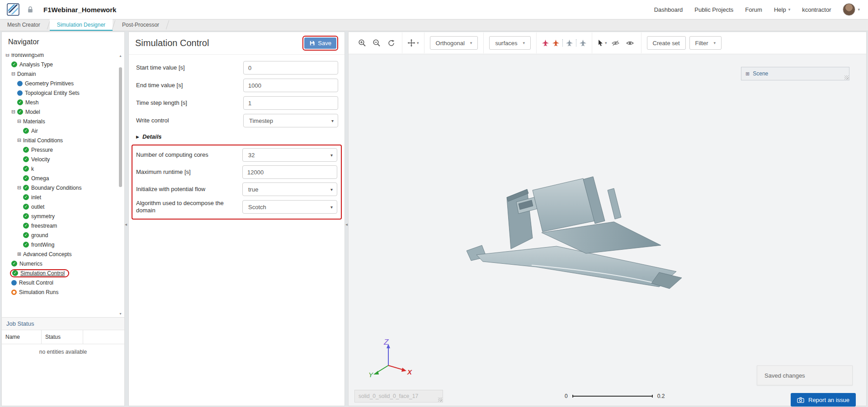 The image size is (868, 407). What do you see at coordinates (782, 10) in the screenshot?
I see `nav-help: Help ▾` at bounding box center [782, 10].